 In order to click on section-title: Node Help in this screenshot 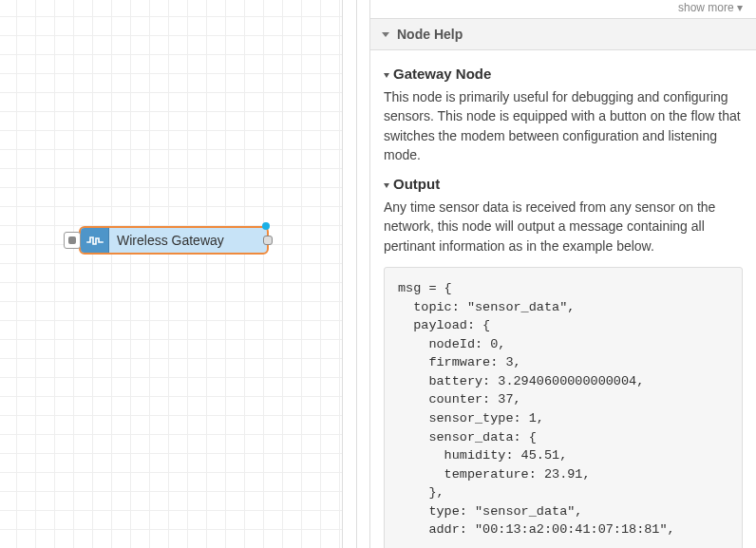, I will do `click(429, 34)`.